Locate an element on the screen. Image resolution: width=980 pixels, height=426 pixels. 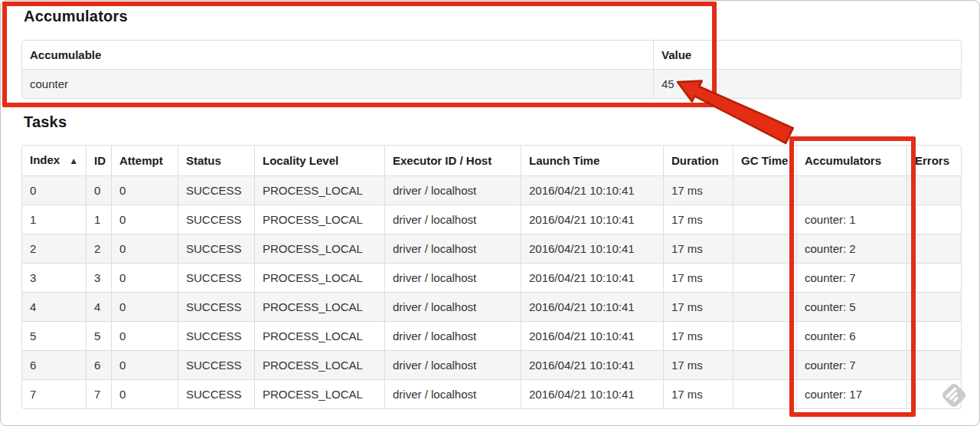
col-header-id: ID is located at coordinates (98, 161).